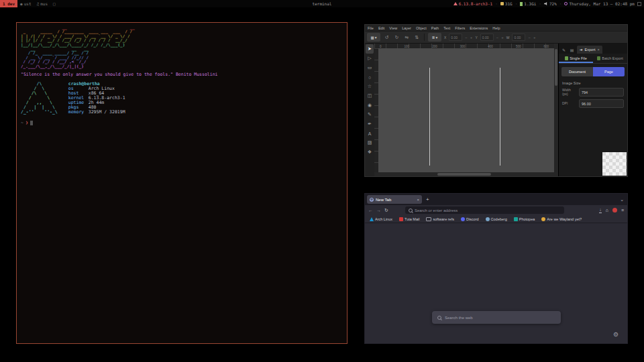  Describe the element at coordinates (487, 38) in the screenshot. I see `y-field: 0.00` at that location.